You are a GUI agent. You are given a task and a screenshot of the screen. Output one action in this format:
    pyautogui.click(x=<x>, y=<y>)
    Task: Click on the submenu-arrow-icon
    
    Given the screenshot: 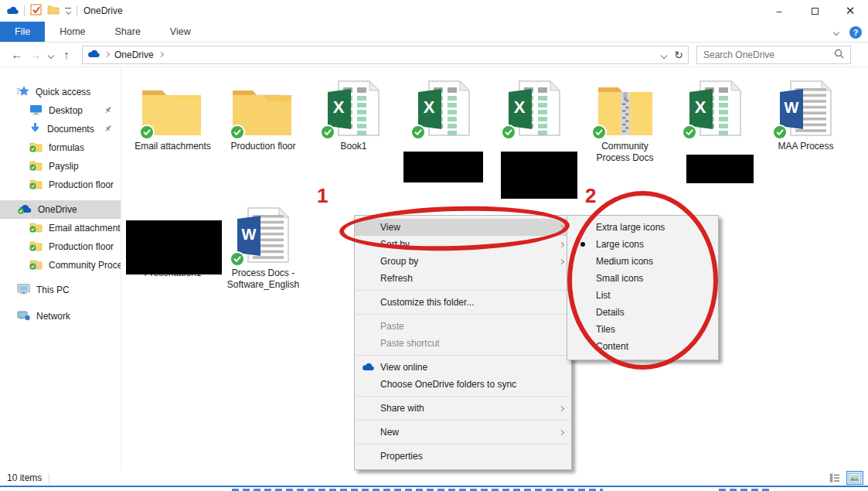 What is the action you would take?
    pyautogui.click(x=561, y=408)
    